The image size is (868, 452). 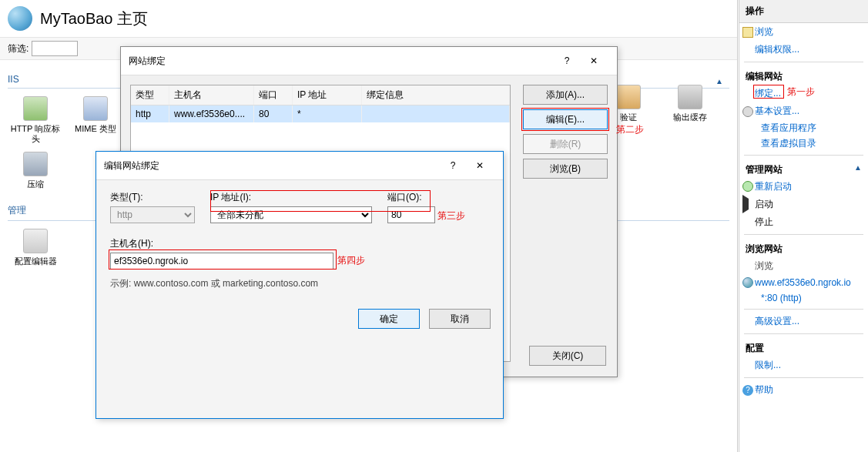 I want to click on action-limits: 限制..., so click(x=804, y=365).